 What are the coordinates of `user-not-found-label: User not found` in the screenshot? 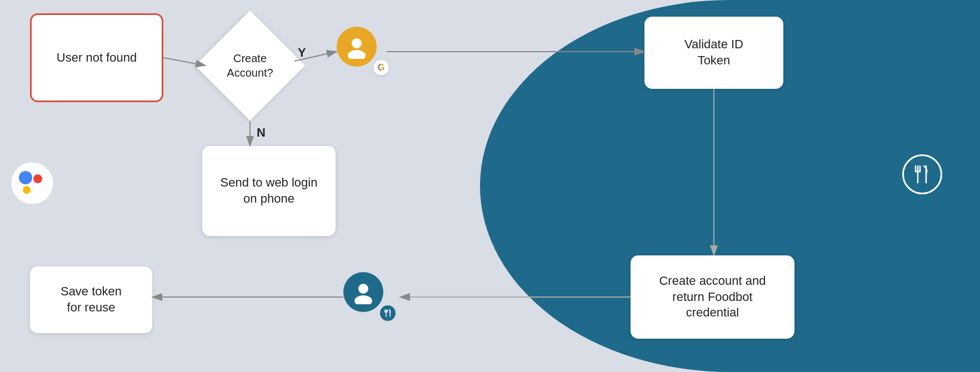 It's located at (97, 58).